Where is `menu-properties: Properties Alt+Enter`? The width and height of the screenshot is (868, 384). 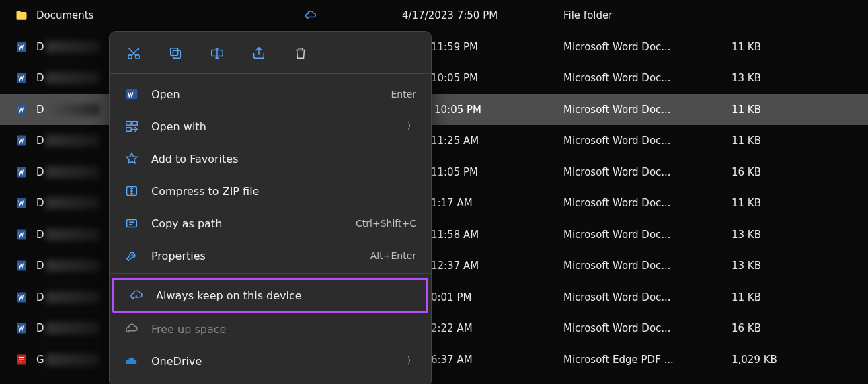
menu-properties: Properties Alt+Enter is located at coordinates (270, 256).